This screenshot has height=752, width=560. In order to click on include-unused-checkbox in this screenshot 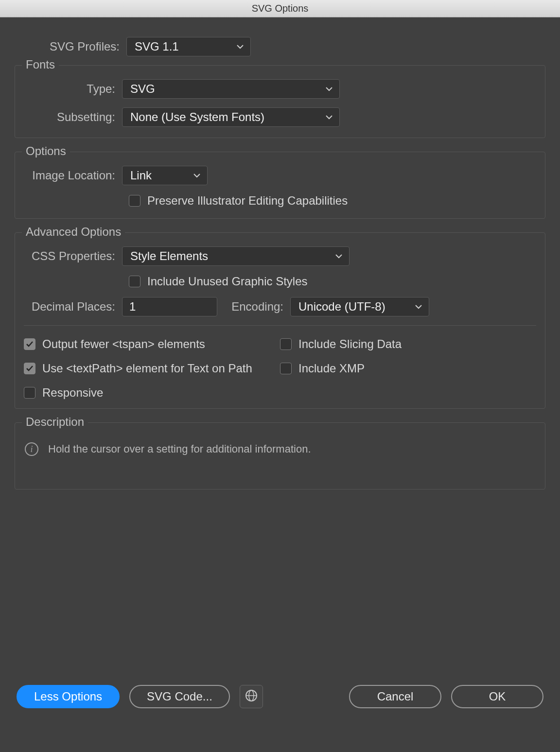, I will do `click(135, 281)`.